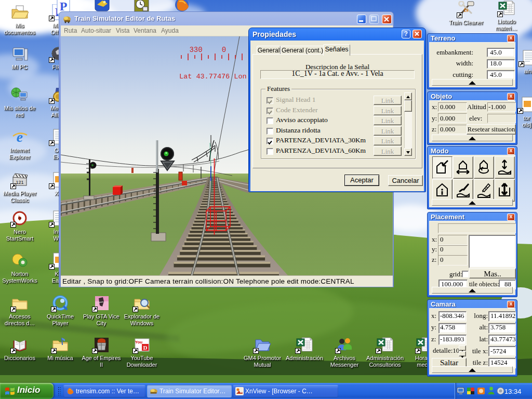 Image resolution: width=532 pixels, height=399 pixels. I want to click on svg-text: 121, so click(20, 182).